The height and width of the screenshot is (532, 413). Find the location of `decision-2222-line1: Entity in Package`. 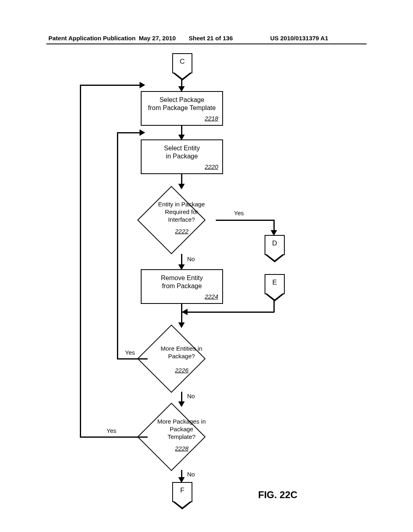

decision-2222-line1: Entity in Package is located at coordinates (181, 205).